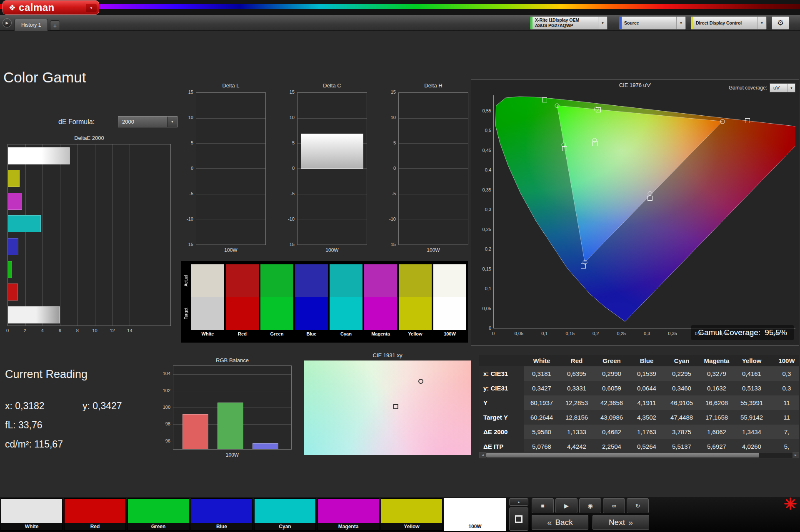 The image size is (800, 532). I want to click on chart-title: CIE 1931 xy, so click(388, 355).